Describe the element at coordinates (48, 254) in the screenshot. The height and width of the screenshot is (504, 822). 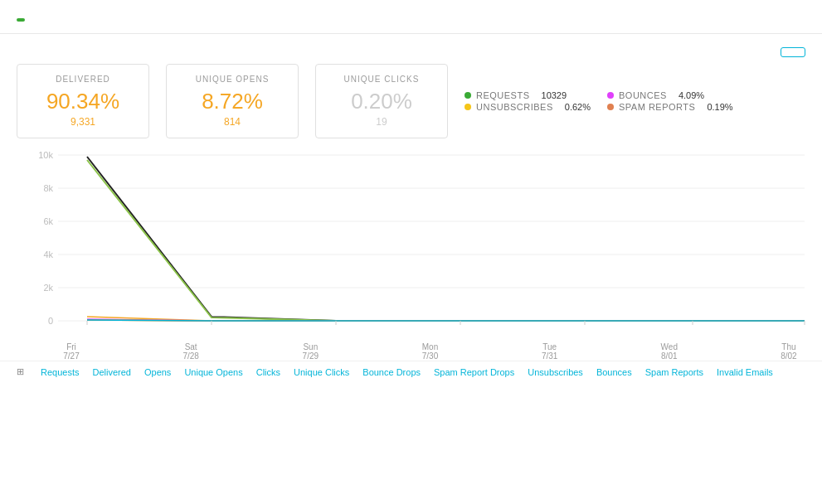
I see `svg-text: 4k` at that location.